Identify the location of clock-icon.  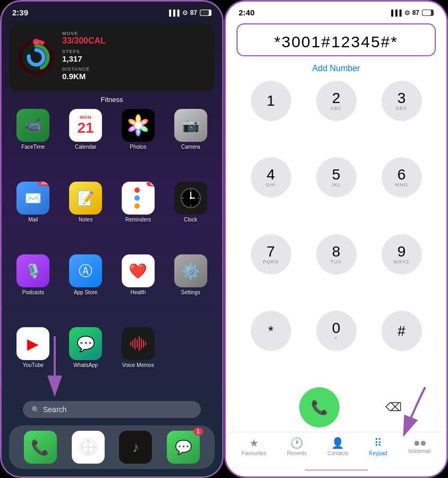
(191, 198).